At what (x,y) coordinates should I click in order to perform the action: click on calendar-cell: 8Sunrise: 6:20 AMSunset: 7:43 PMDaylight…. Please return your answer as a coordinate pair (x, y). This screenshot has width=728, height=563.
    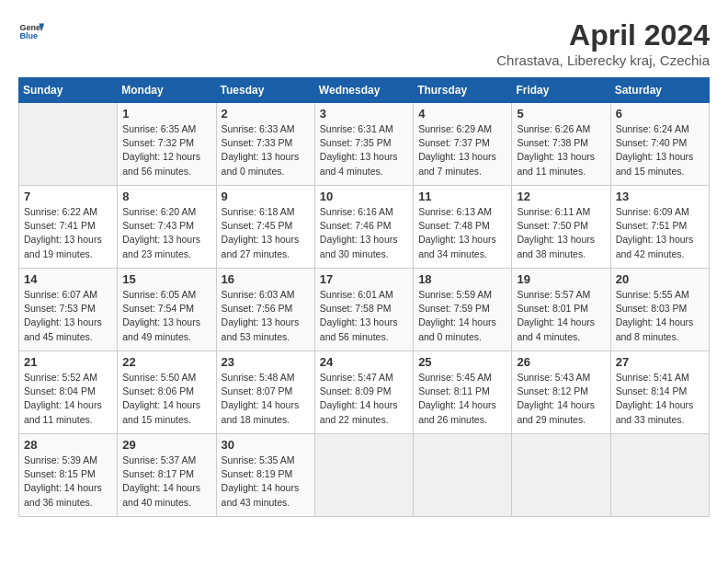
    Looking at the image, I should click on (167, 227).